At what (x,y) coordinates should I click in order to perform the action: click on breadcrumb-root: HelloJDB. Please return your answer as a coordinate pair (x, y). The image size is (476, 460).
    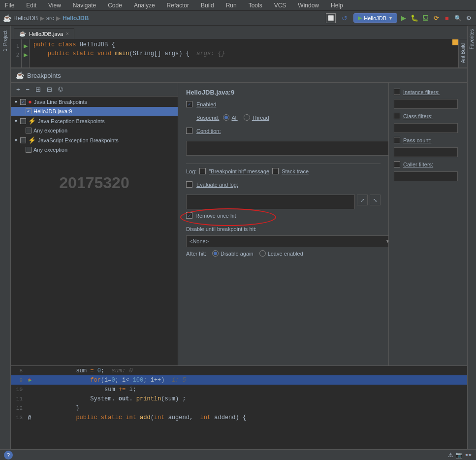
    Looking at the image, I should click on (26, 18).